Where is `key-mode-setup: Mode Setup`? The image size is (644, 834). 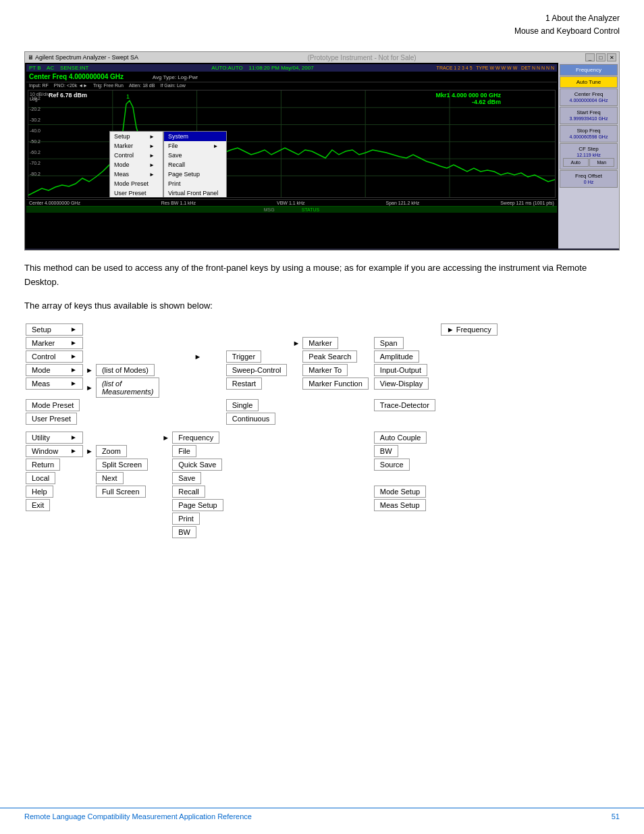
key-mode-setup: Mode Setup is located at coordinates (400, 492).